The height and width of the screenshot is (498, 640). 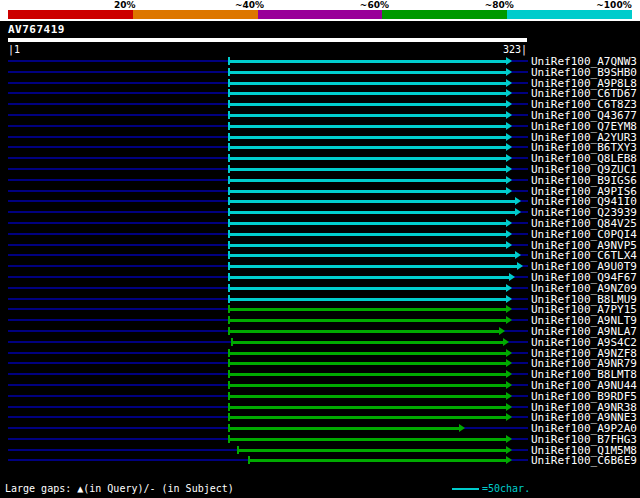 I want to click on footer-legend: Large gaps: ▲(in Query)/- (in Subject) =…, so click(x=320, y=488).